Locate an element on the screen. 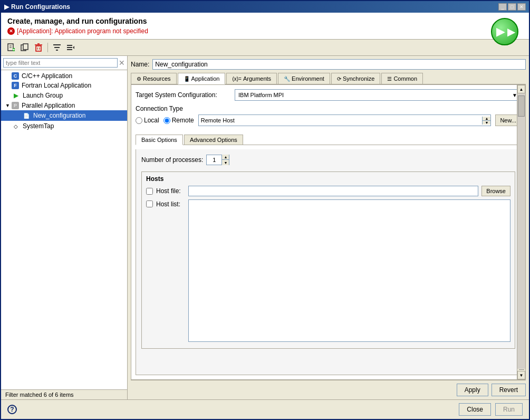 The height and width of the screenshot is (420, 530). delete-button is located at coordinates (38, 47).